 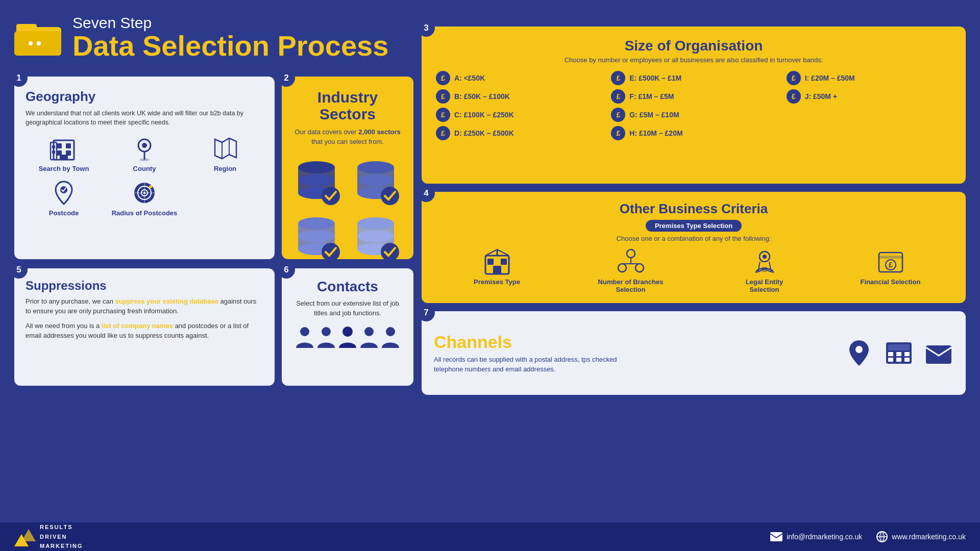 I want to click on turnover-A: £ A: <£50K, so click(x=519, y=78).